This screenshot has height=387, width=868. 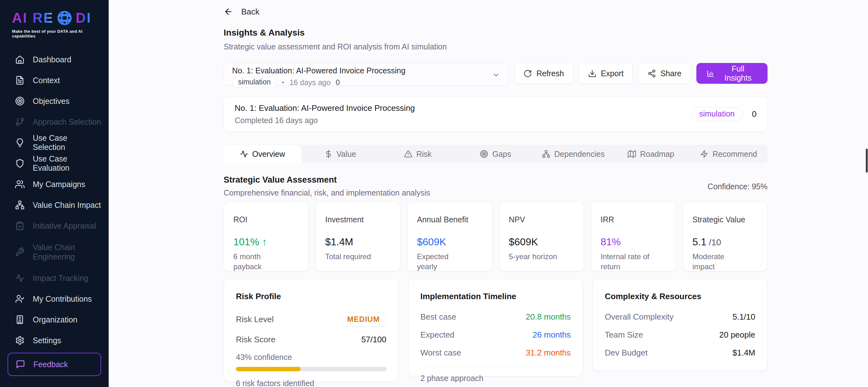 I want to click on risk-progress-fill, so click(x=268, y=369).